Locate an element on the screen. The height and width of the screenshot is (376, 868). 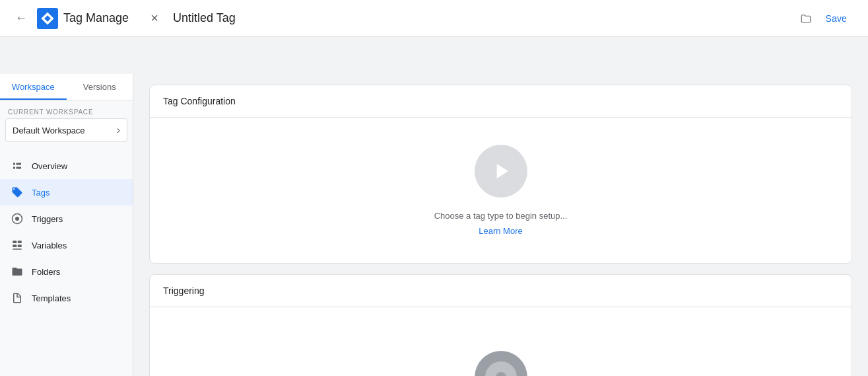
tags-icon is located at coordinates (17, 192).